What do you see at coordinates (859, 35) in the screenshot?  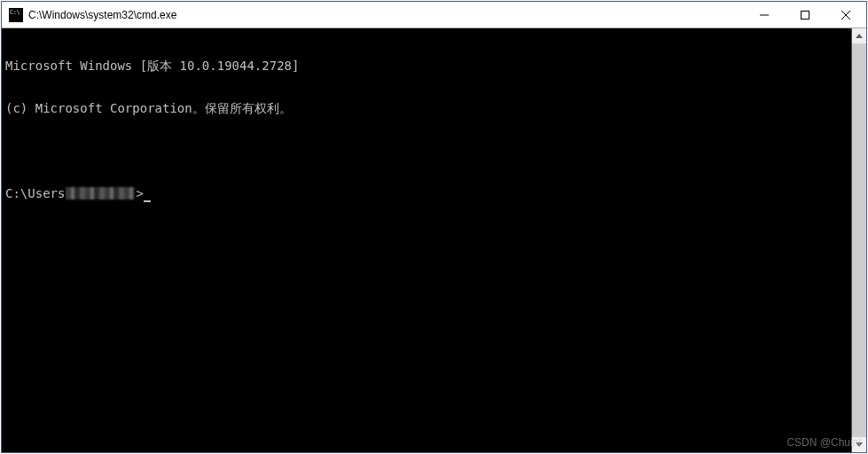 I see `chevron-up-icon` at bounding box center [859, 35].